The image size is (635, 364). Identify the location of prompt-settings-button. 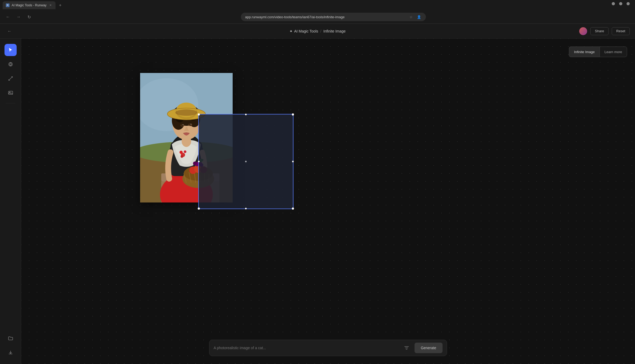
(407, 348).